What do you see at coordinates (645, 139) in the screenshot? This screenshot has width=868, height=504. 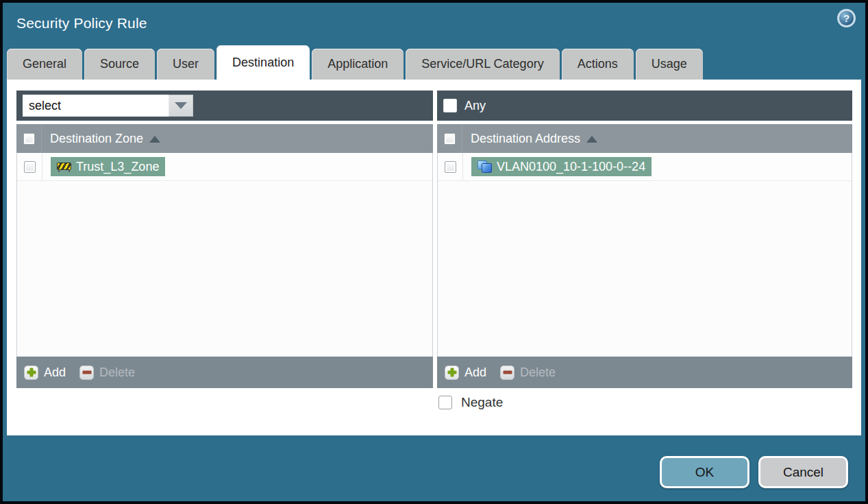 I see `address-column-header-row: Destination Address` at bounding box center [645, 139].